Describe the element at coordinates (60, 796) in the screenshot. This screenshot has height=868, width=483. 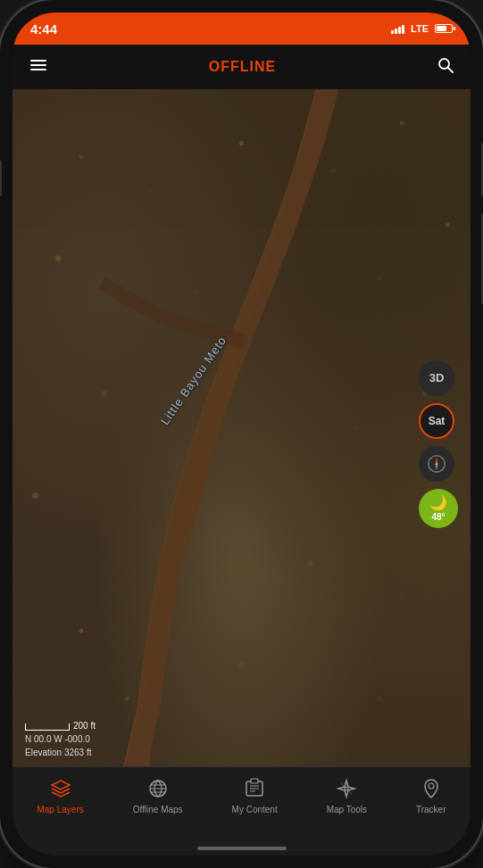
I see `nav-item-map-layers: Map Layers` at that location.